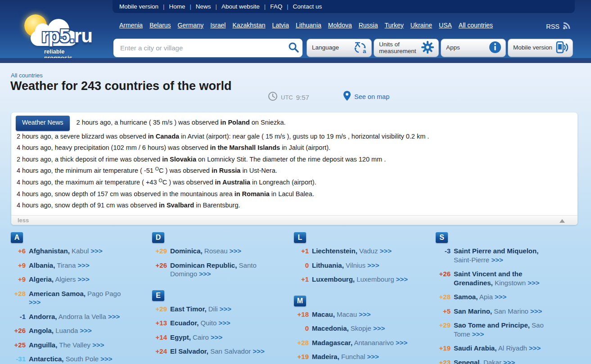  What do you see at coordinates (186, 251) in the screenshot?
I see `country-link: Dominica,` at bounding box center [186, 251].